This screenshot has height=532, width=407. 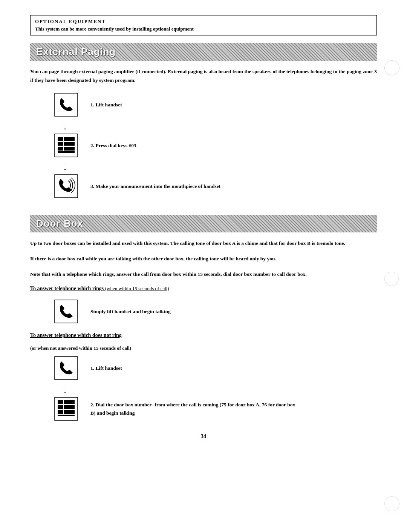 I want to click on door-box-header: Door Box, so click(x=204, y=223).